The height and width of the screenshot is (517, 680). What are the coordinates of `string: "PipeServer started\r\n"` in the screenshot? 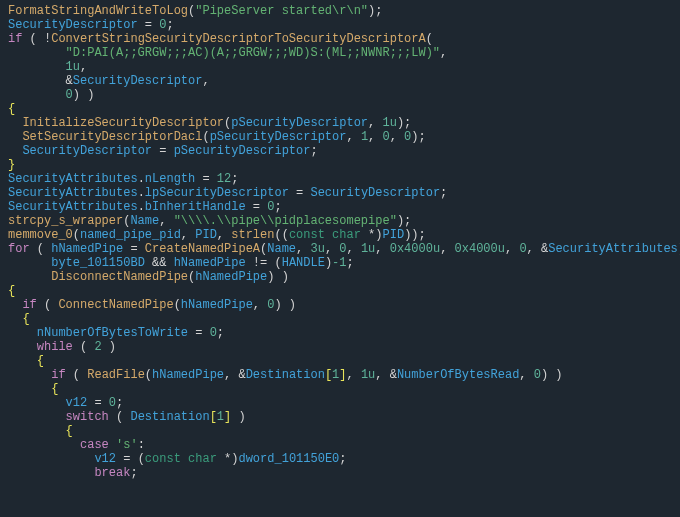 It's located at (282, 11).